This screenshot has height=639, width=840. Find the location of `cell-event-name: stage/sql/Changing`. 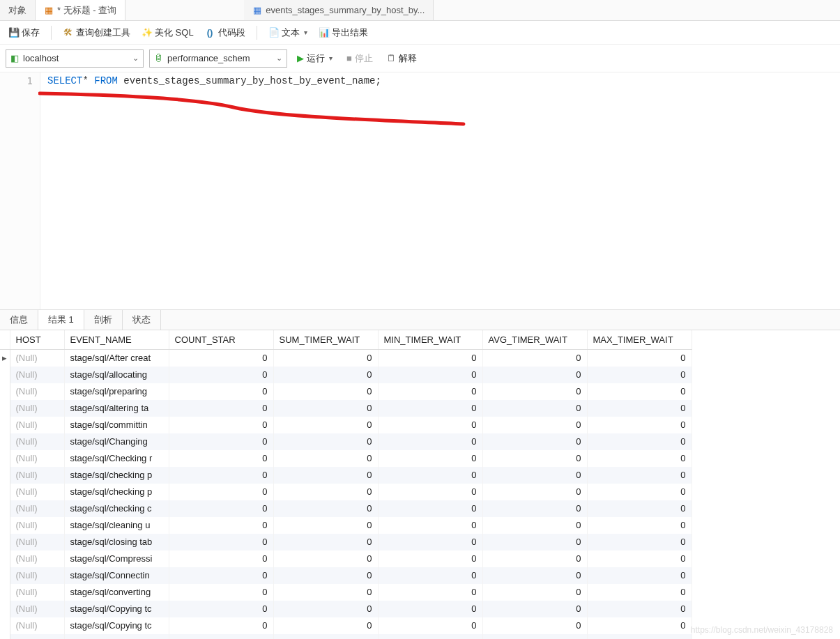

cell-event-name: stage/sql/Changing is located at coordinates (116, 442).